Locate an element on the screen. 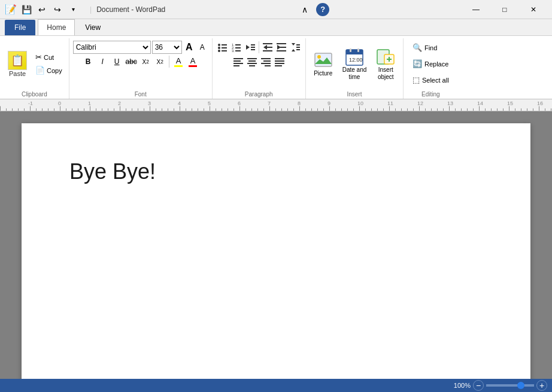  font-format-row: B I U abc X2 X2 A A is located at coordinates (140, 62).